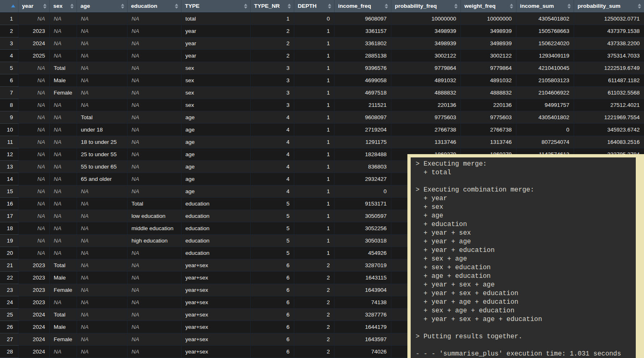 The width and height of the screenshot is (644, 358). I want to click on cell-type-nr: 3, so click(272, 105).